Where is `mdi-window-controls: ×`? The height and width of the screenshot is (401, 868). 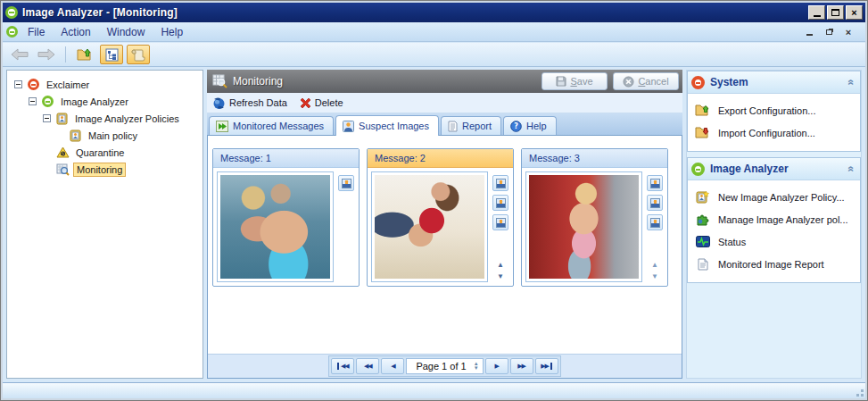
mdi-window-controls: × is located at coordinates (832, 32).